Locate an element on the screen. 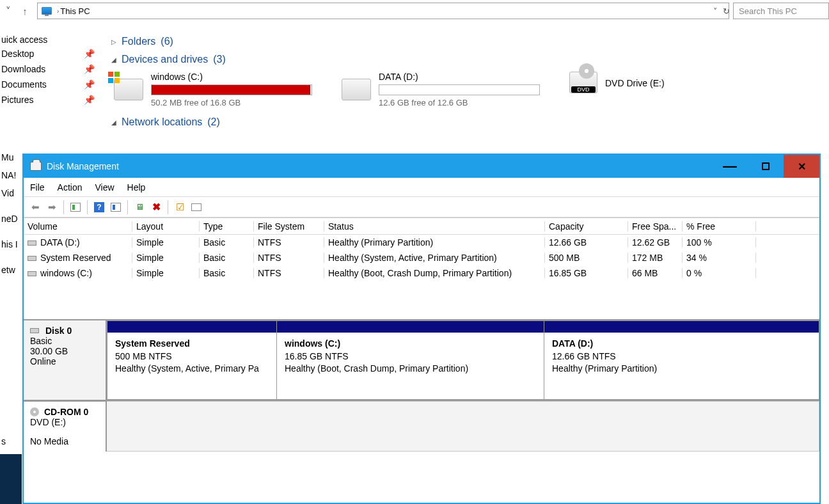 The image size is (829, 504). dvd-drive-icon is located at coordinates (583, 83).